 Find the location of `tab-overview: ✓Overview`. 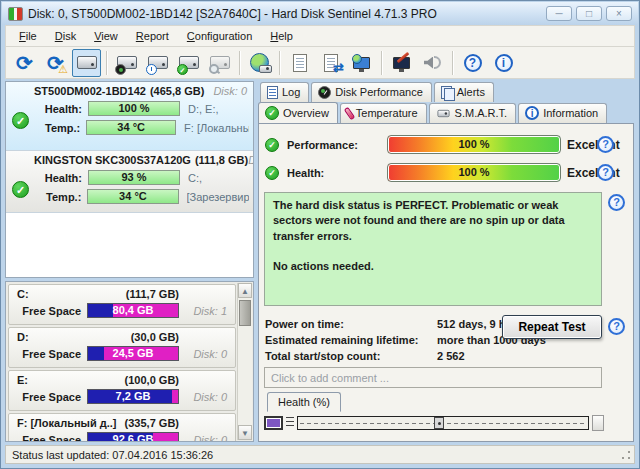

tab-overview: ✓Overview is located at coordinates (298, 112).